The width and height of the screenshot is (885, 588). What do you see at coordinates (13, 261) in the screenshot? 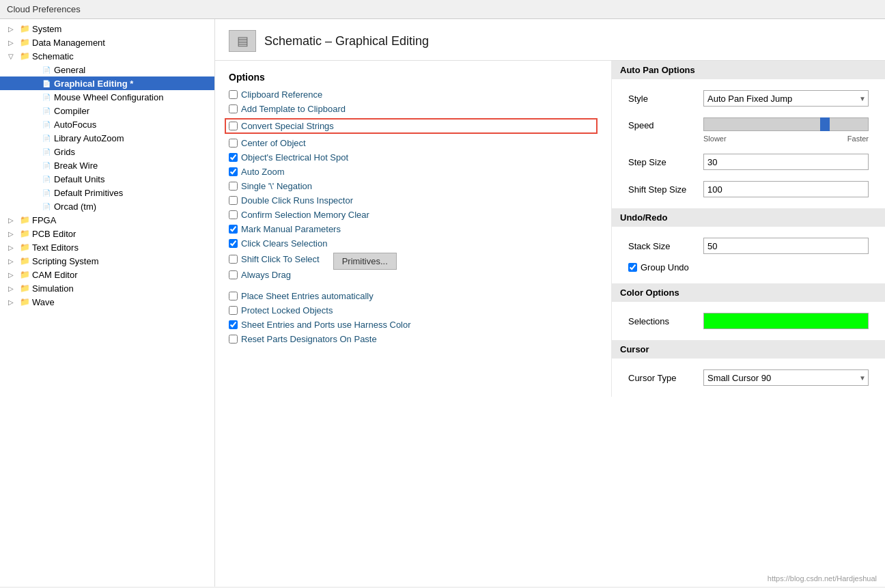
I see `toggle-scripting-system: ▷` at bounding box center [13, 261].